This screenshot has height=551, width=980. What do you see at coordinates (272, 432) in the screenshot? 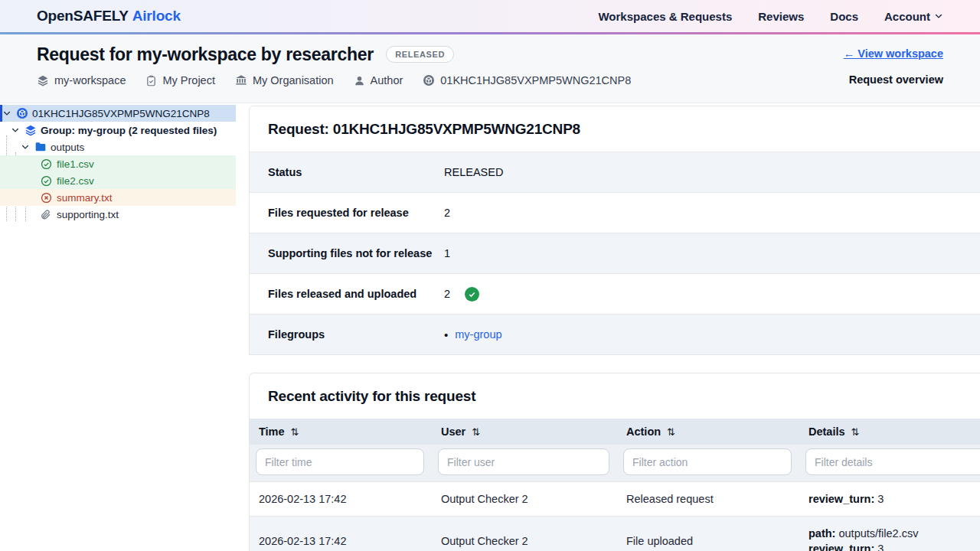
I see `activity-col-label: Time` at bounding box center [272, 432].